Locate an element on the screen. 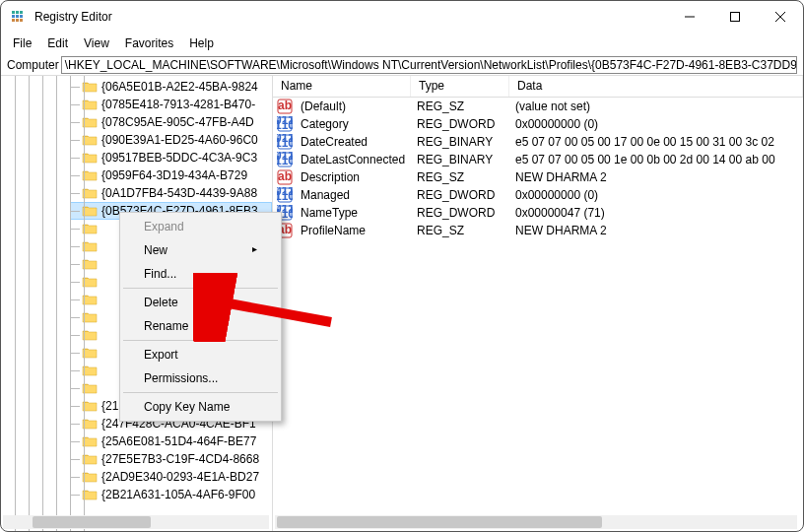 The height and width of the screenshot is (532, 804). maximize-button is located at coordinates (735, 17).